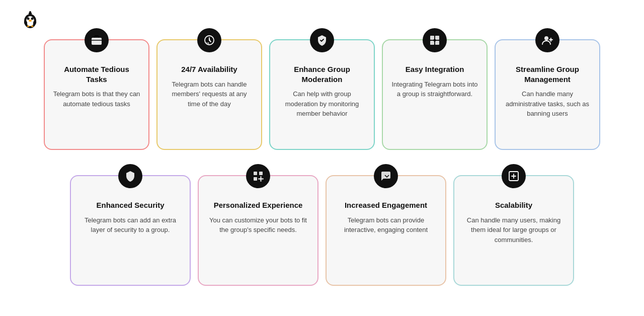 This screenshot has height=316, width=644. Describe the element at coordinates (258, 176) in the screenshot. I see `icon-personalized` at that location.